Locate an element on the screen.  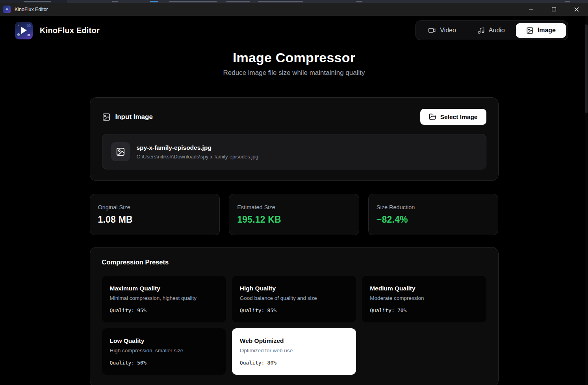
select-image-label: Select Image is located at coordinates (459, 117).